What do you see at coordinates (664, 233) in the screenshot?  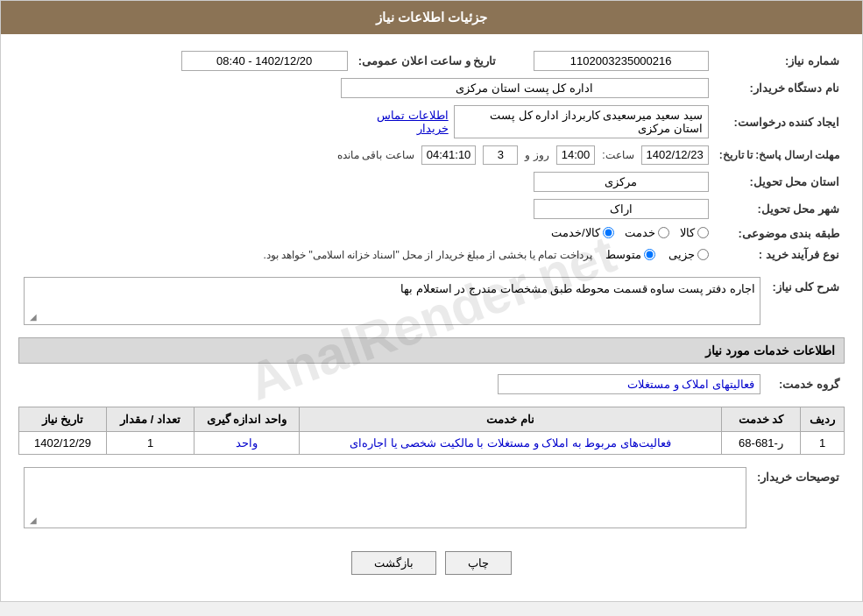 I see `category-khedmat-radio` at bounding box center [664, 233].